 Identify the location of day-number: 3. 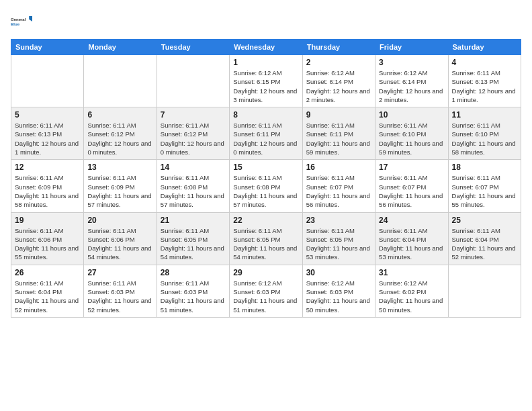
(411, 62).